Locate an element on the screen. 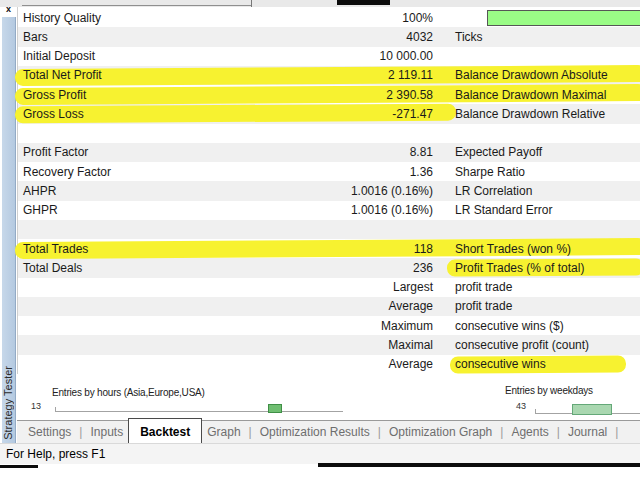 The height and width of the screenshot is (480, 640). row-label: History Quality is located at coordinates (62, 18).